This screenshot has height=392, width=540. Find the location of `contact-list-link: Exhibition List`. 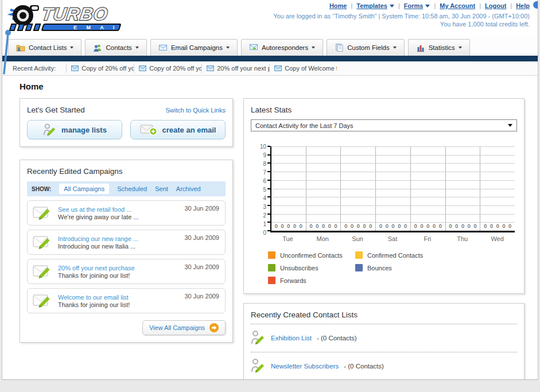

contact-list-link: Exhibition List is located at coordinates (292, 338).